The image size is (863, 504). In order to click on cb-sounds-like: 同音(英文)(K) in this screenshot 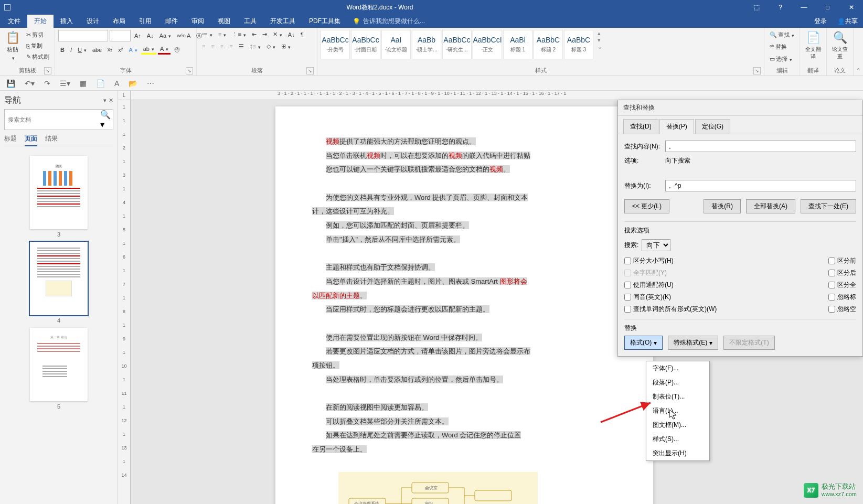, I will do `click(670, 297)`.